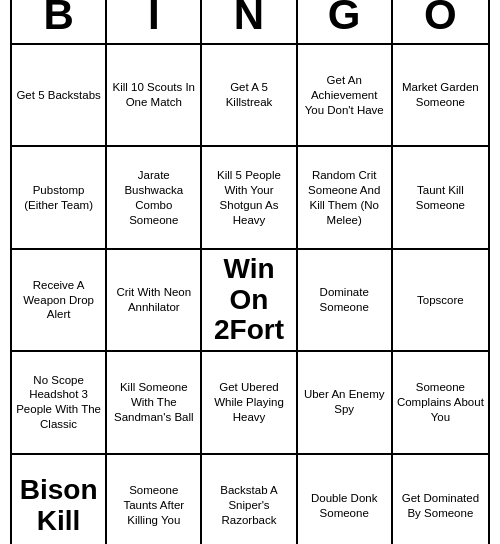 Image resolution: width=500 pixels, height=544 pixels. Describe the element at coordinates (250, 198) in the screenshot. I see `bingo-cell-7: Kill 5 People With Your Shotgun As Heavy` at that location.